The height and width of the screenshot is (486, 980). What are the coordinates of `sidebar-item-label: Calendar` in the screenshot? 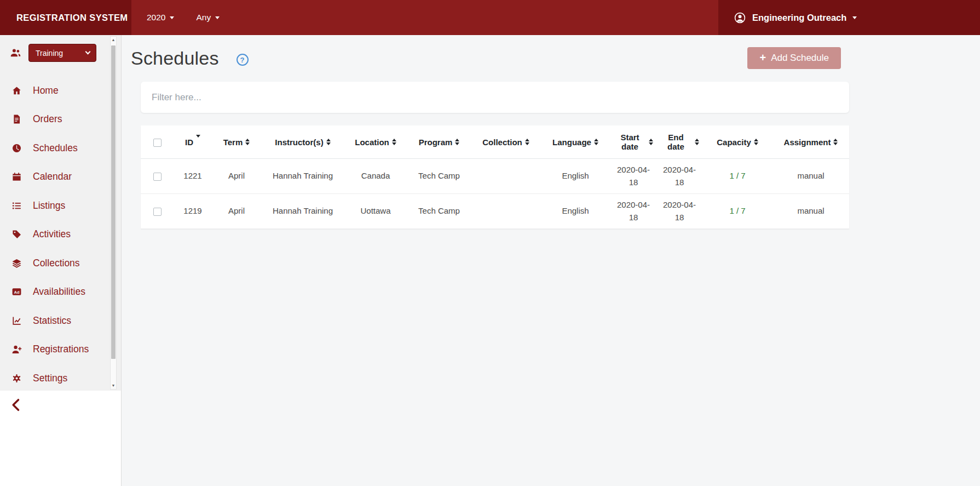 It's located at (53, 176).